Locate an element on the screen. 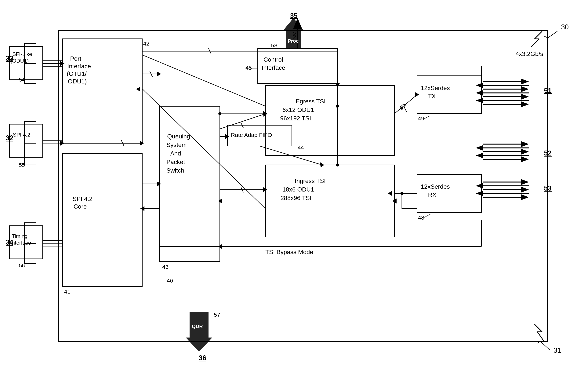  ref-55: 55 is located at coordinates (22, 165).